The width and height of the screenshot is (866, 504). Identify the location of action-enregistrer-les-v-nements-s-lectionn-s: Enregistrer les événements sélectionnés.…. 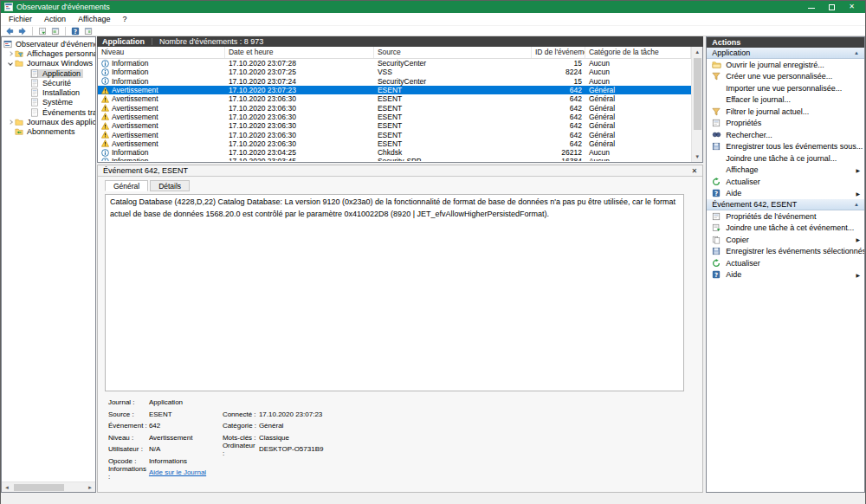
(785, 252).